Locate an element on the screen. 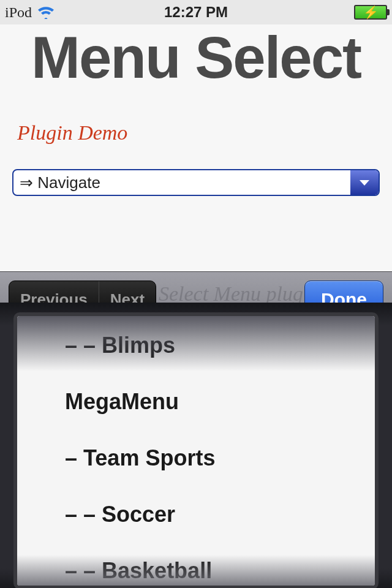  wifi-icon is located at coordinates (46, 12).